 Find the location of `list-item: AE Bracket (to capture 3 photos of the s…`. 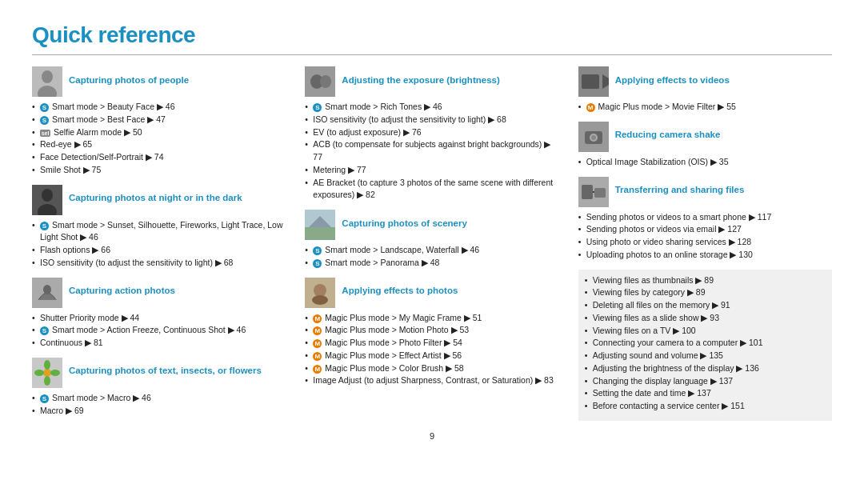

list-item: AE Bracket (to capture 3 photos of the s… is located at coordinates (432, 190).